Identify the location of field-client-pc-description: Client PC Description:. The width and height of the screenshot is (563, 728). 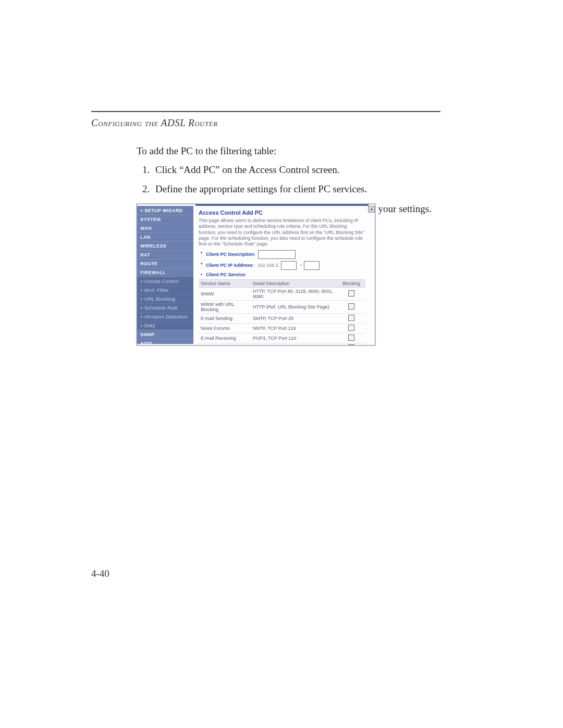
(282, 254).